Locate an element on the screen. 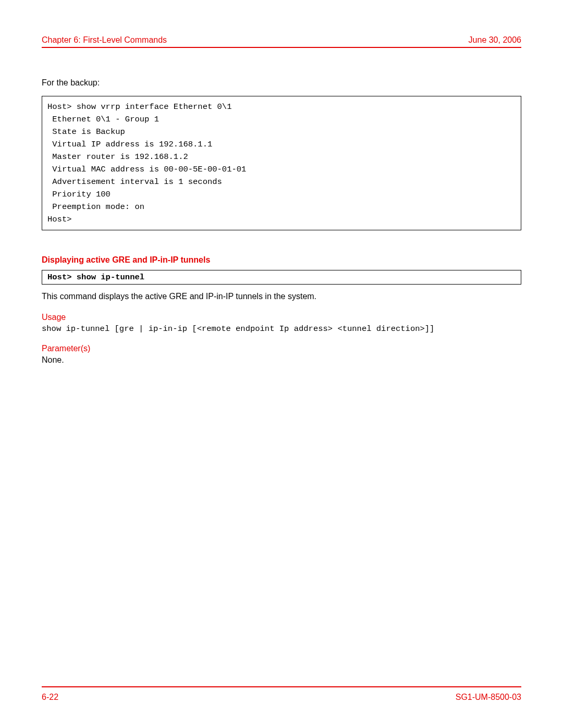  usage-code: show ip-tunnel [gre | ip-in-ip [<remote … is located at coordinates (282, 329).